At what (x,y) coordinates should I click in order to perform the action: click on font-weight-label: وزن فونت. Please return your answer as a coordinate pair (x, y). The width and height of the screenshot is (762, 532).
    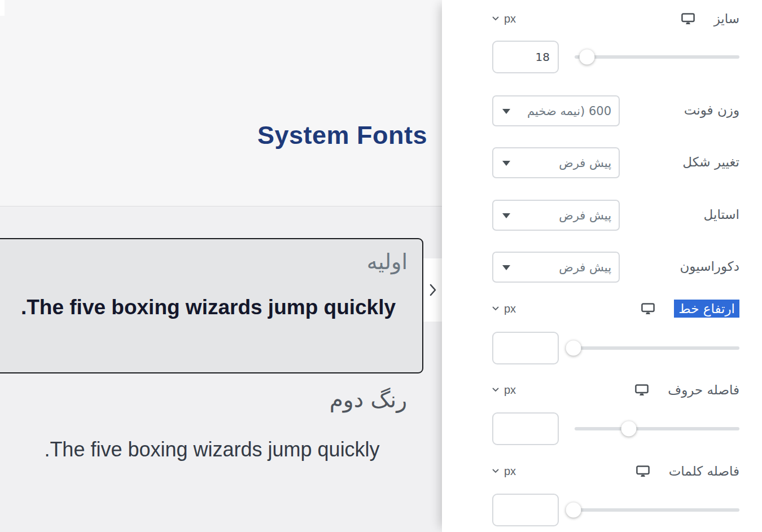
    Looking at the image, I should click on (712, 110).